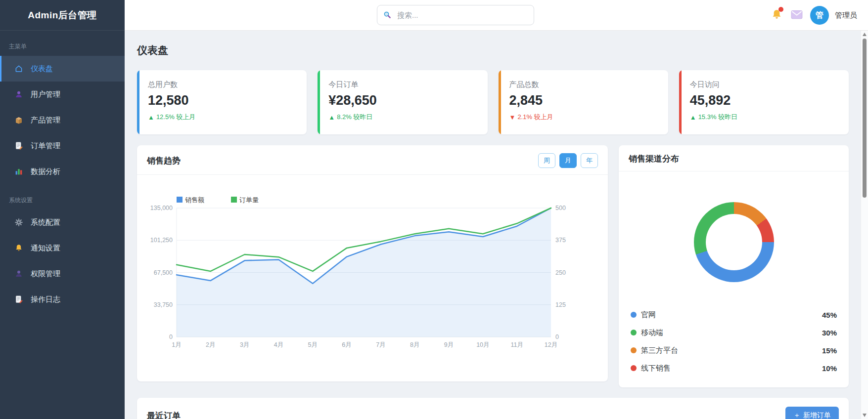 The image size is (868, 419). Describe the element at coordinates (249, 200) in the screenshot. I see `svg-text: 订单量` at that location.